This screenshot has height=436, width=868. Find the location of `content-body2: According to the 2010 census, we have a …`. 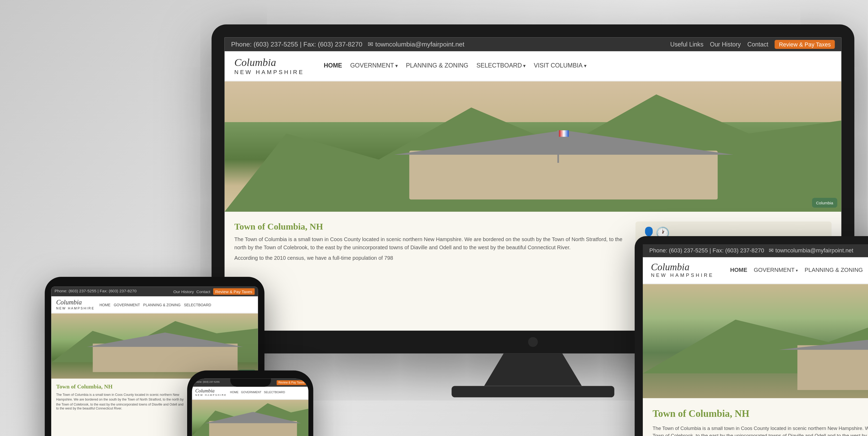

content-body2: According to the 2010 census, we have a … is located at coordinates (431, 258).